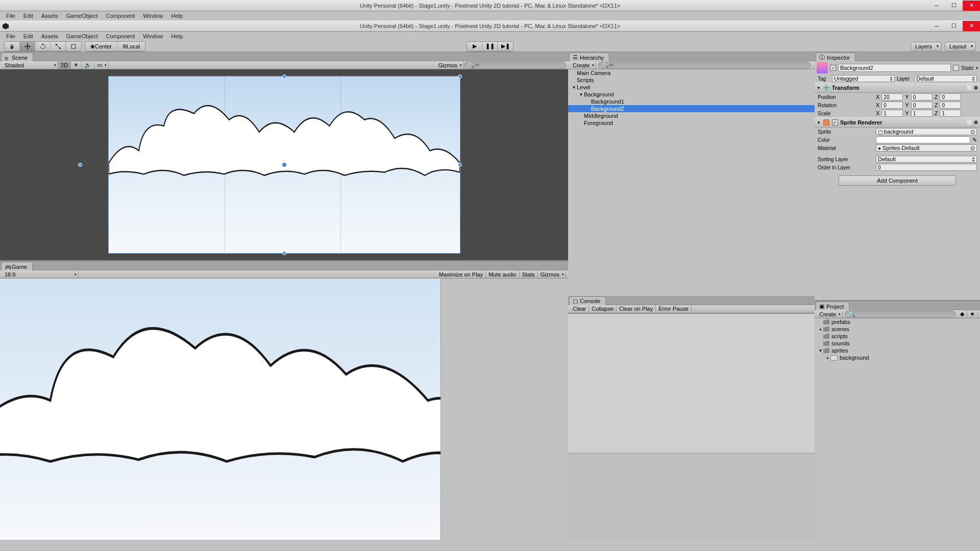 This screenshot has height=551, width=980. What do you see at coordinates (864, 79) in the screenshot?
I see `tag-dropdown: Untagged ‡` at bounding box center [864, 79].